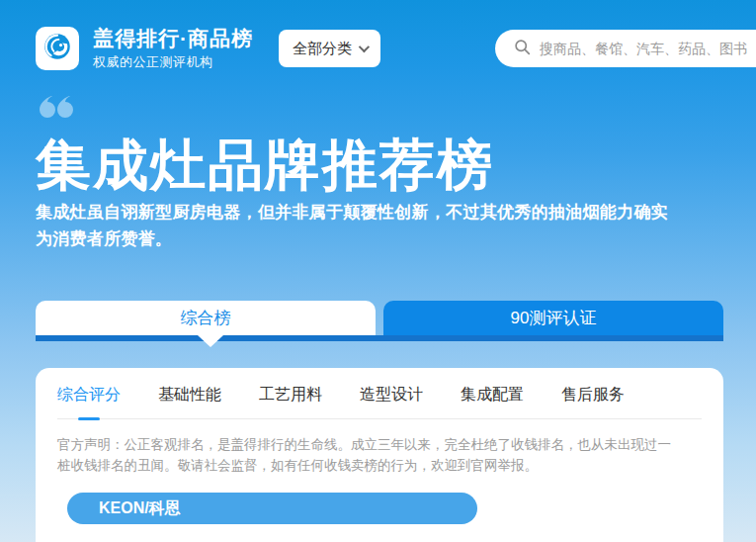  I want to click on brand-title: 盖得排行·商品榜, so click(173, 39).